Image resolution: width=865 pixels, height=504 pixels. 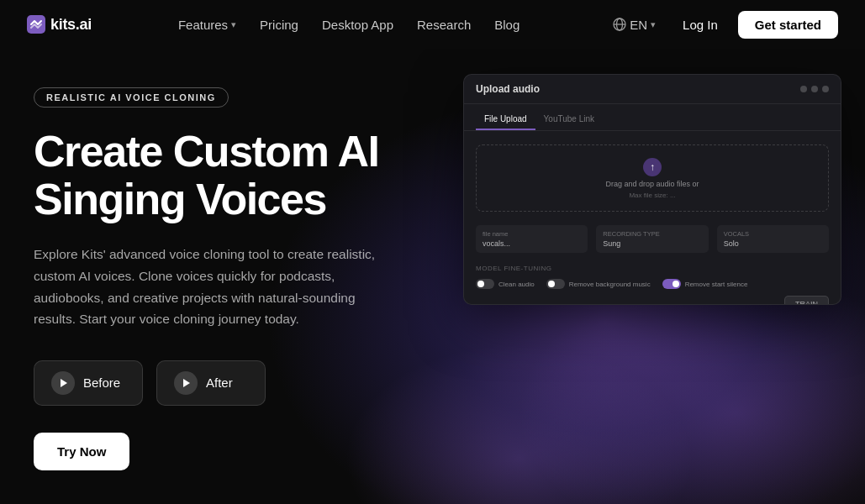 I want to click on window-maximize, so click(x=825, y=89).